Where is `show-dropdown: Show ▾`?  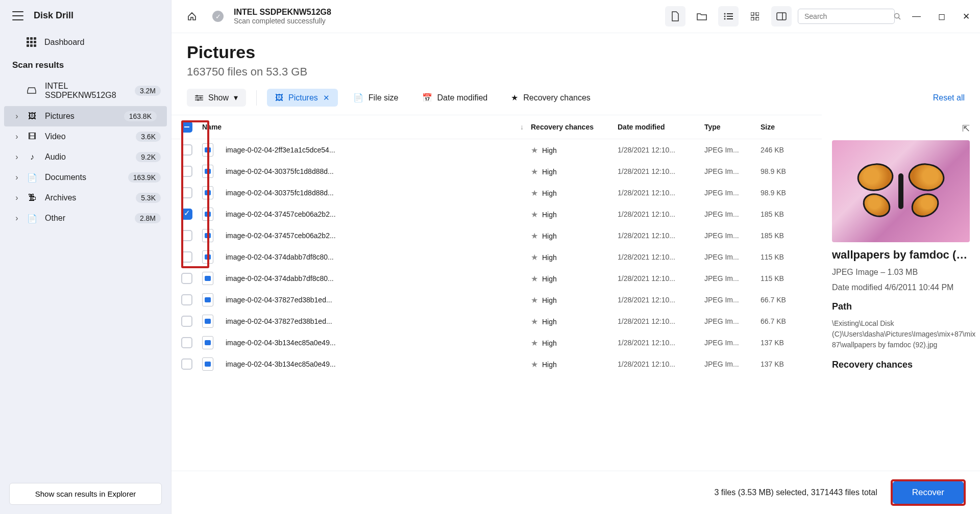
show-dropdown: Show ▾ is located at coordinates (216, 98).